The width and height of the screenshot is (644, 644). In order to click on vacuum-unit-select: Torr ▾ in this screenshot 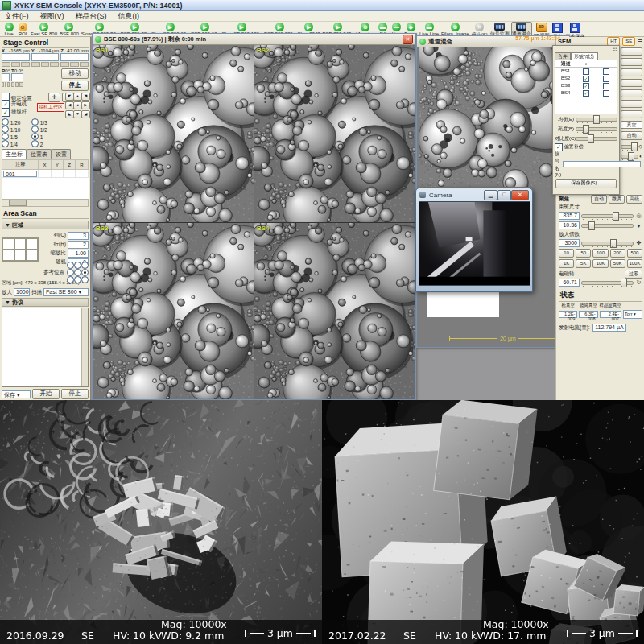, I will do `click(633, 314)`.